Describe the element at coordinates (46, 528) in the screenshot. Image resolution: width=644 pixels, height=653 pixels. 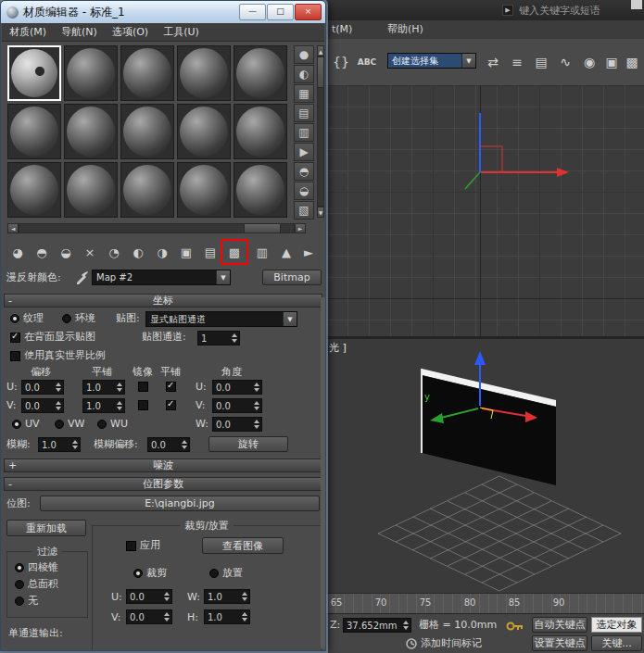
I see `reload-button: 重新加载` at that location.